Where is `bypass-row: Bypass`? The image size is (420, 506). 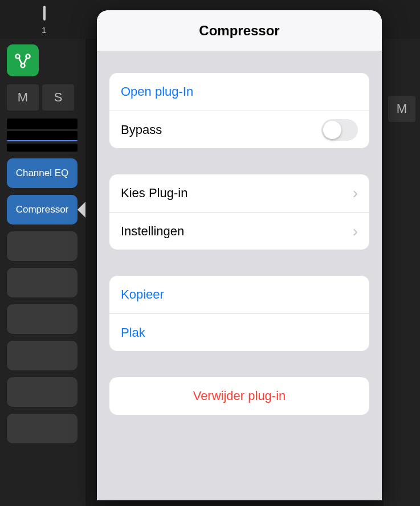
bypass-row: Bypass is located at coordinates (239, 129).